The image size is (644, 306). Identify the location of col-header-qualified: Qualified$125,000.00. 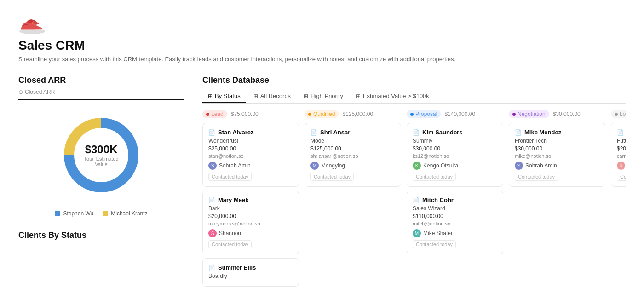
(353, 114).